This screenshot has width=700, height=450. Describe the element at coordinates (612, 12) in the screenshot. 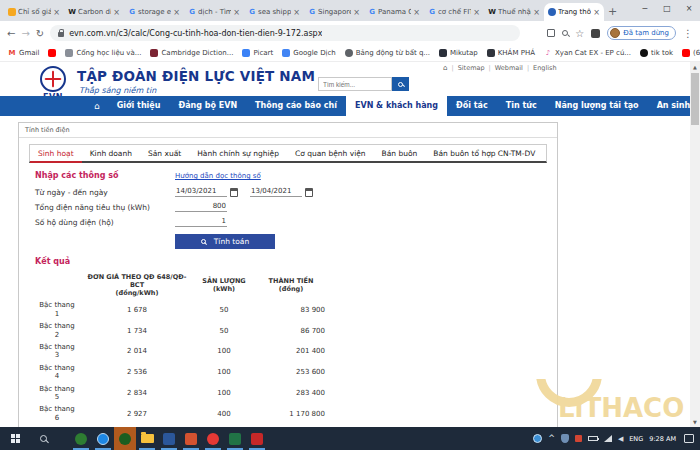

I see `new-tab-button: +` at that location.